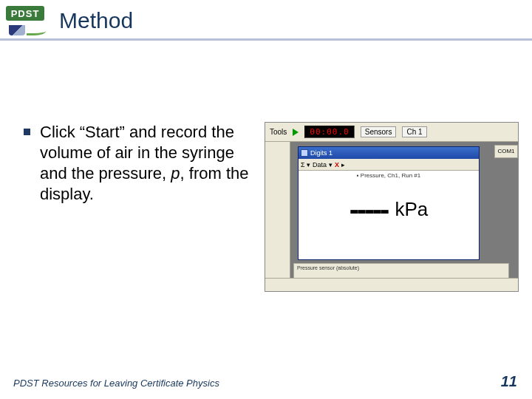 The height and width of the screenshot is (399, 532). I want to click on status-bar, so click(392, 284).